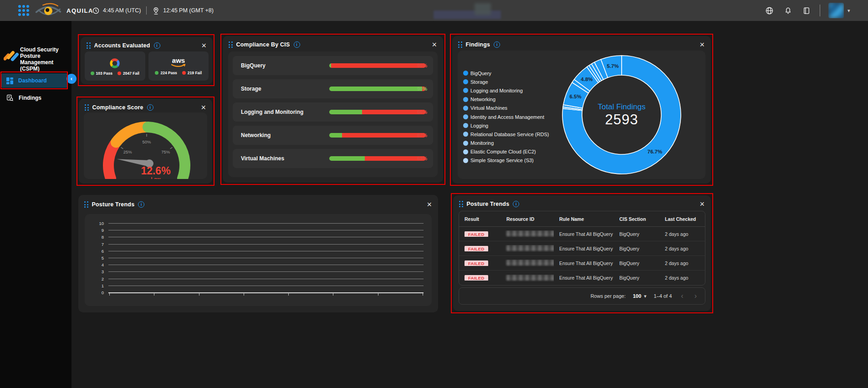  I want to click on card-title: Compliance By CIS, so click(263, 45).